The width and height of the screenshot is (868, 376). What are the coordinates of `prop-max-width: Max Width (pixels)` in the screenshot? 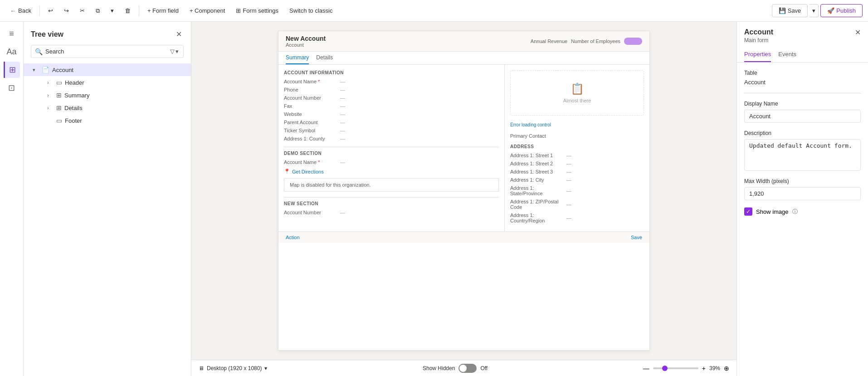 It's located at (803, 189).